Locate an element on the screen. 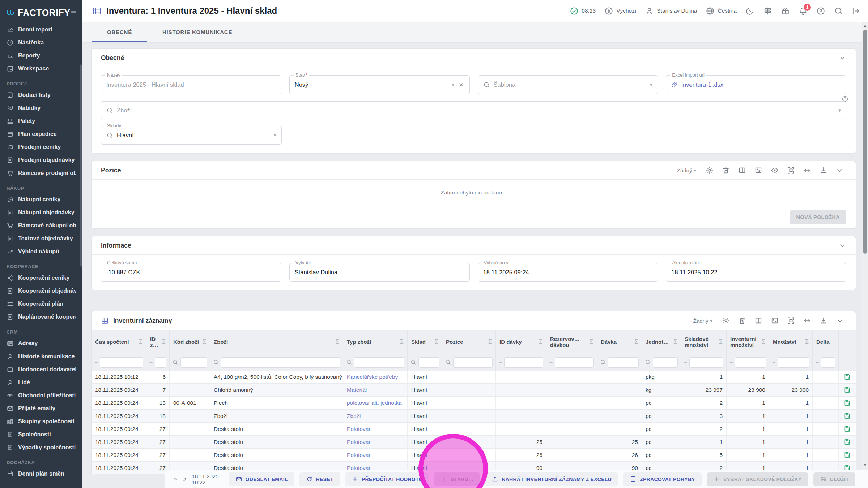 Image resolution: width=868 pixels, height=488 pixels. sidebar-item-reporty: Reporty is located at coordinates (41, 56).